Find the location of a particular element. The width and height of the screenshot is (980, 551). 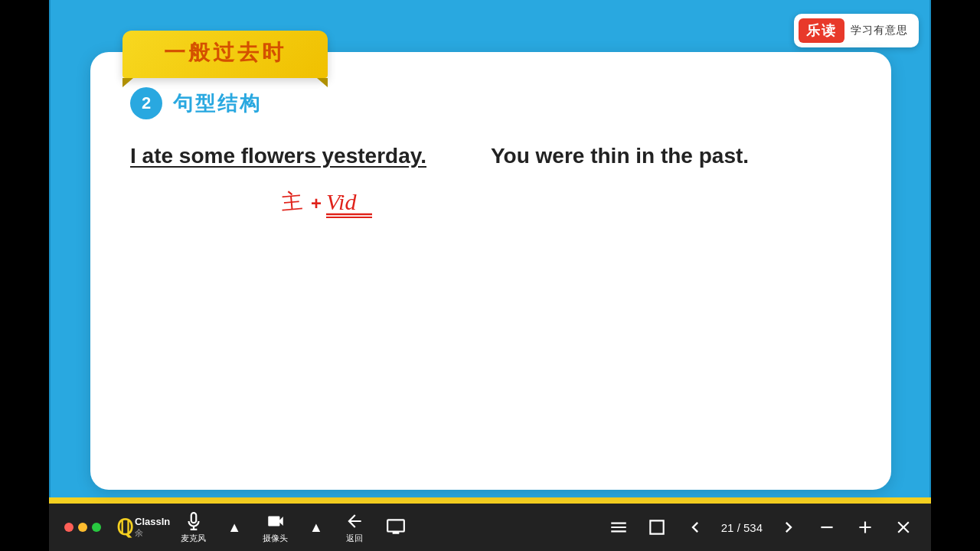

align-button is located at coordinates (619, 527).